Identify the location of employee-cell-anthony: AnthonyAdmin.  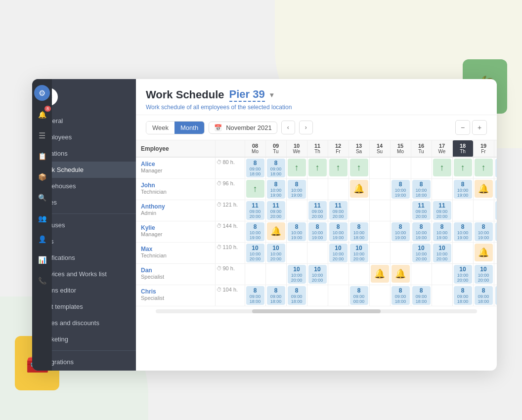
(175, 210).